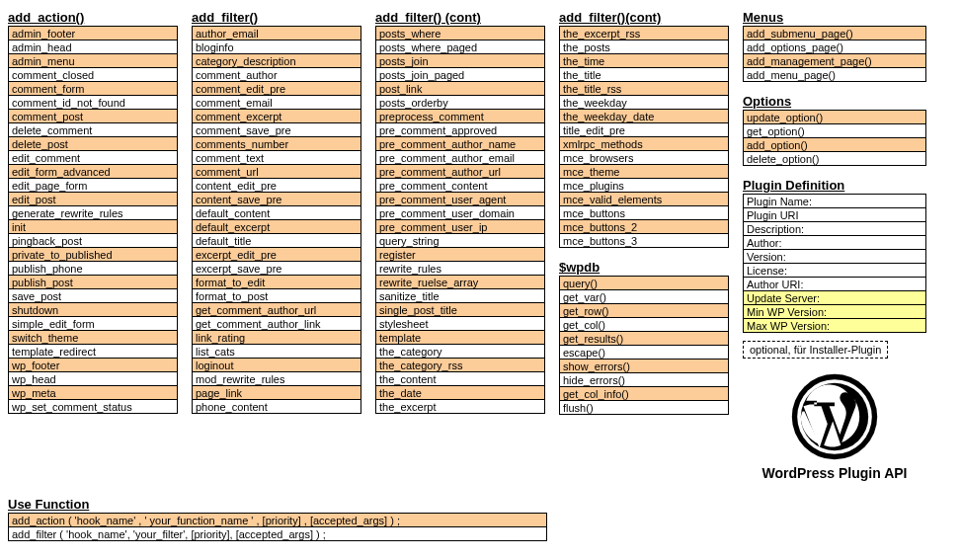 This screenshot has width=961, height=560. Describe the element at coordinates (644, 211) in the screenshot. I see `col-add-filter-cont2: add_filter()(cont) the_excerpt_rssthe_po…` at that location.